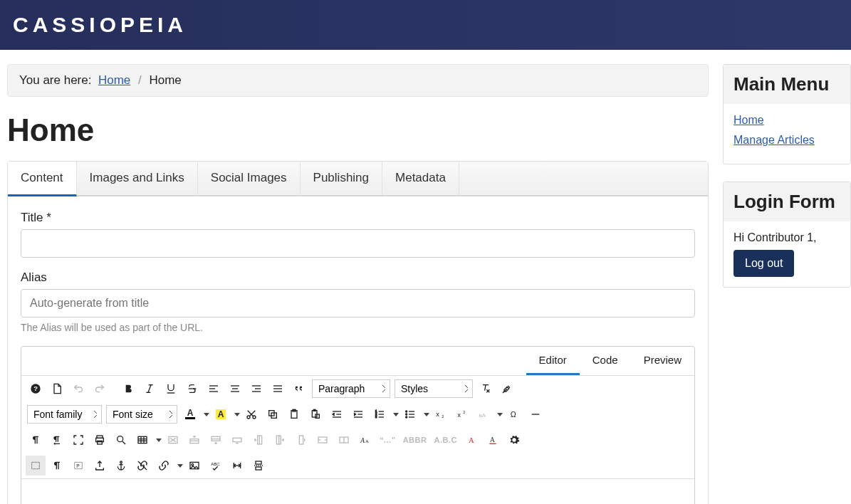 Image resolution: width=851 pixels, height=504 pixels. Describe the element at coordinates (427, 414) in the screenshot. I see `unordered-list-dropdown-icon` at that location.